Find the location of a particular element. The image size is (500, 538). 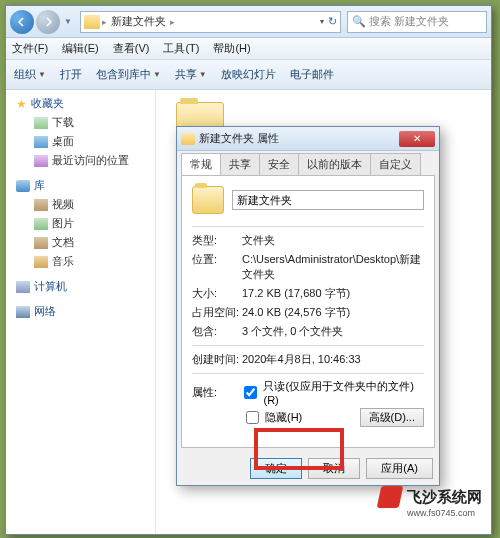

brand-name: 飞沙系统网 is located at coordinates (444, 498).